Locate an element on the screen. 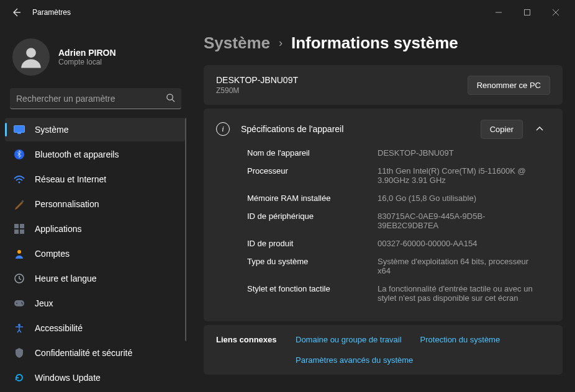 This screenshot has width=575, height=392. sidebar-item-bluetooth: Bluetooth et appareils is located at coordinates (95, 154).